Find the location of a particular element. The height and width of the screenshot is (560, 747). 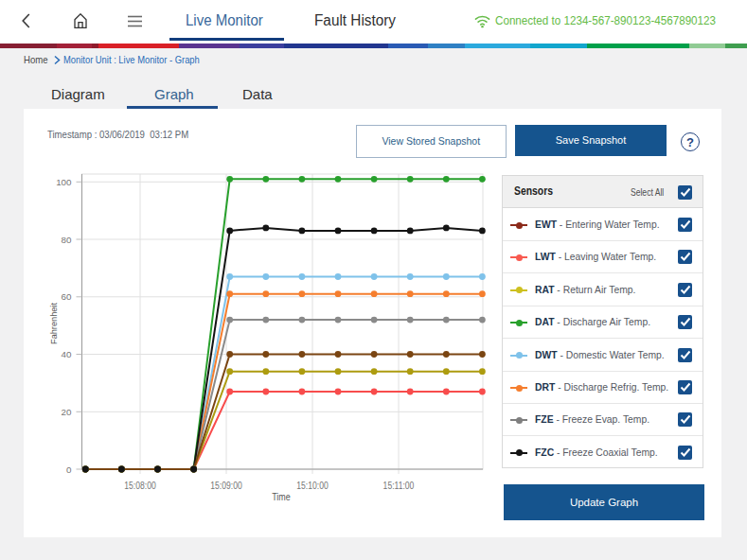

svg-text: 15:09:00 is located at coordinates (226, 484).